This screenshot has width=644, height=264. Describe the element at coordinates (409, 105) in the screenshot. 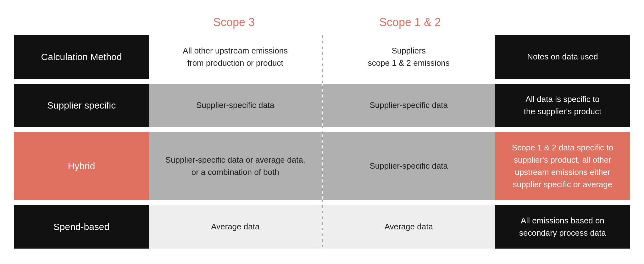

I see `supplier-specific-scope12-text: Supplier-specific data` at that location.